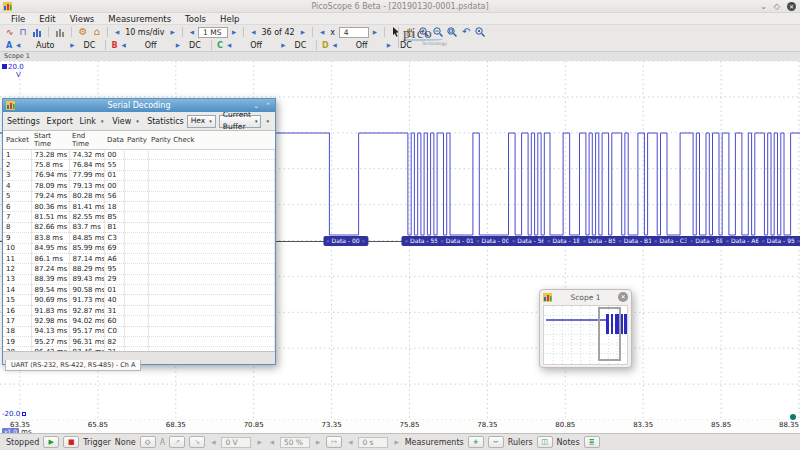 The height and width of the screenshot is (450, 800). Describe the element at coordinates (139, 175) in the screenshot. I see `packet-row: 376.94 ms77.99 ms01` at that location.